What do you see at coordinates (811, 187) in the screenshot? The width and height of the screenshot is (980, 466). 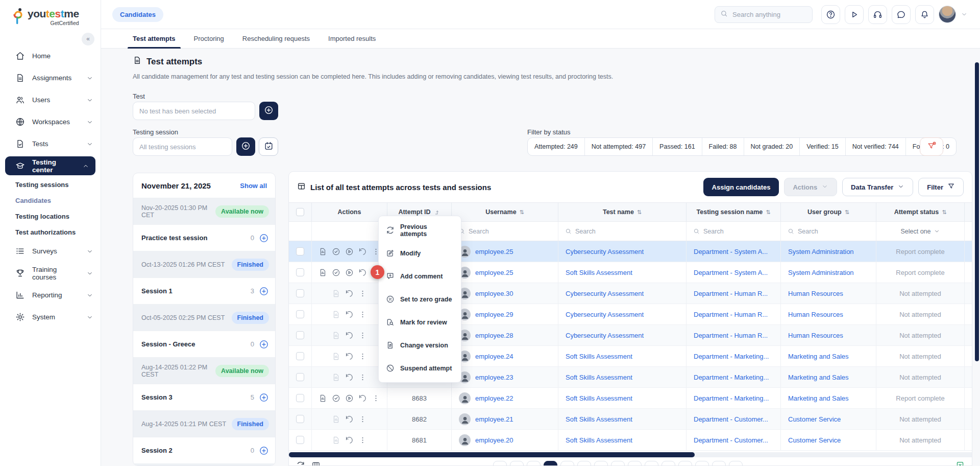 I see `actions-dropdown-button: Actions` at bounding box center [811, 187].